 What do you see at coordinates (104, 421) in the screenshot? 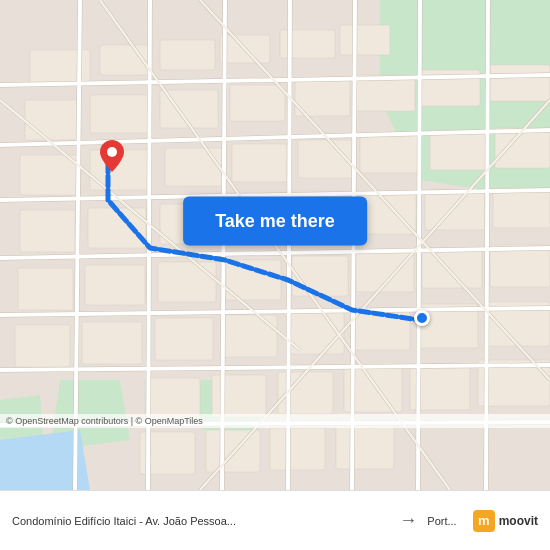
I see `copyright-text: © OpenStreetMap contributors | © OpenMap…` at bounding box center [104, 421].